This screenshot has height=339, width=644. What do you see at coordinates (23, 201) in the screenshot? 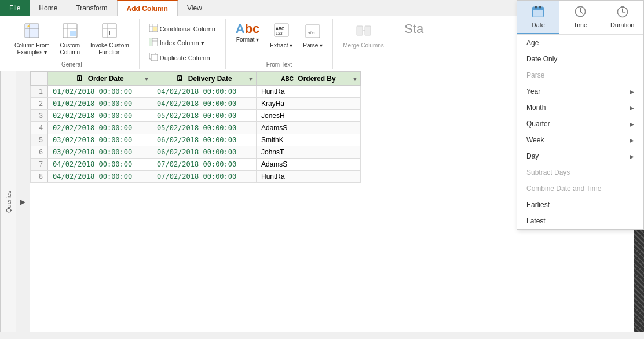
I see `panel-expand-button: ▶` at bounding box center [23, 201].